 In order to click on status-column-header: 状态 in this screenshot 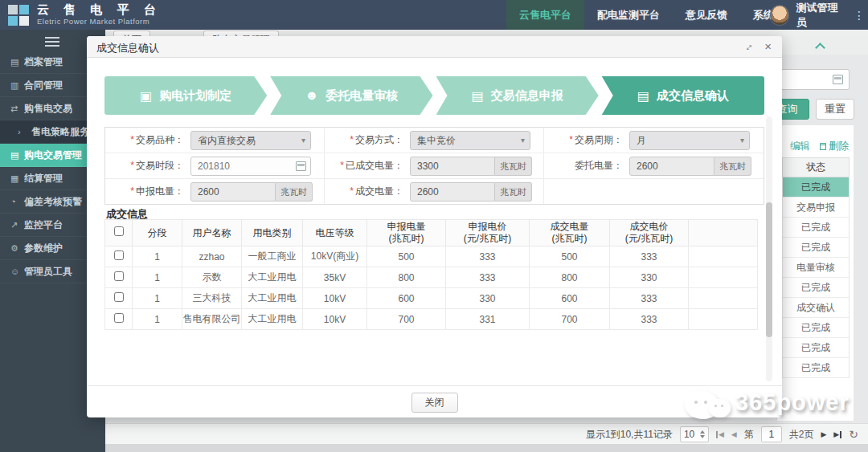, I will do `click(816, 167)`.